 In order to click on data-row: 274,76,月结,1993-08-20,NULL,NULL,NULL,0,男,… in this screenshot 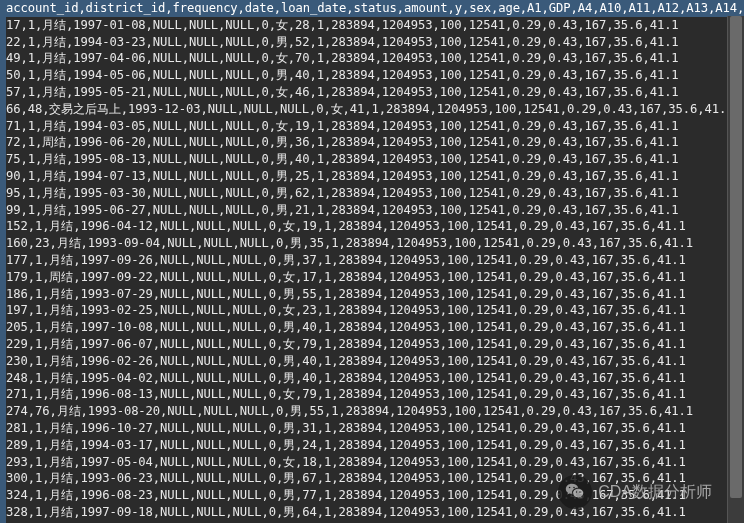, I will do `click(375, 412)`.